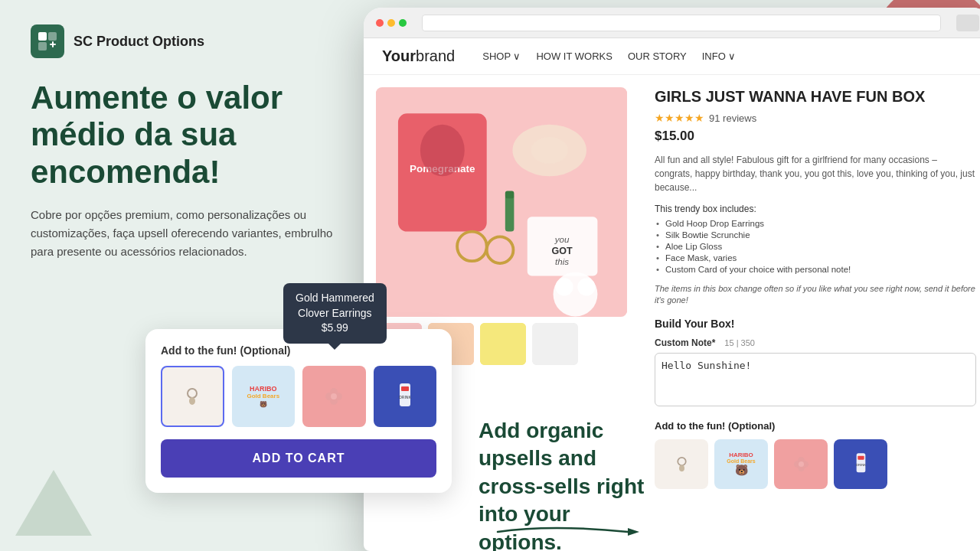 The image size is (980, 551). Describe the element at coordinates (574, 57) in the screenshot. I see `nav-how-it-works: HOW IT WORKS` at that location.